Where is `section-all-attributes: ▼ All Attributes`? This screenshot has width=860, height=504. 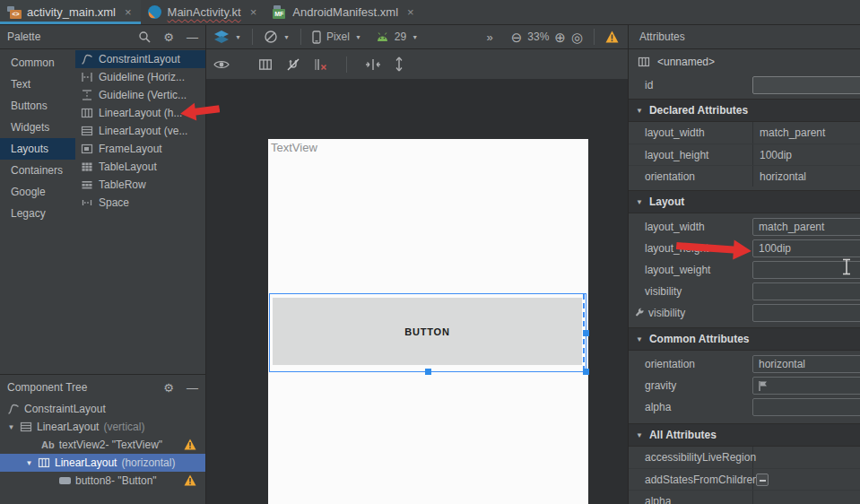 section-all-attributes: ▼ All Attributes is located at coordinates (744, 435).